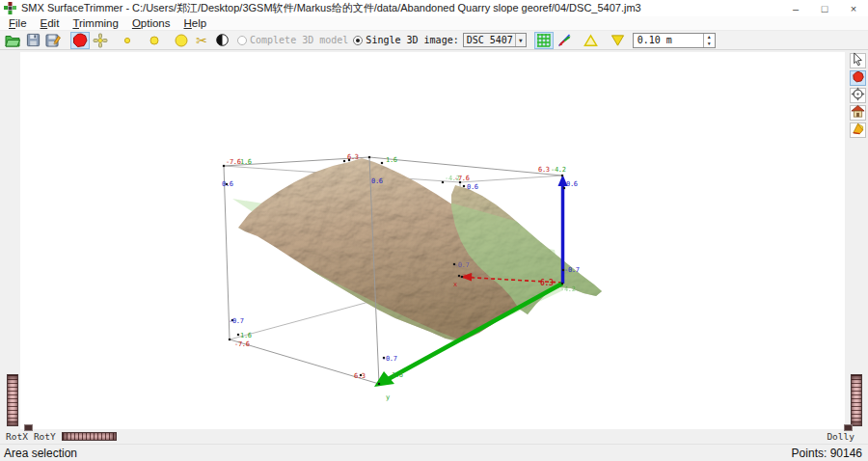 This screenshot has width=868, height=461. What do you see at coordinates (858, 113) in the screenshot?
I see `home-icon` at bounding box center [858, 113].